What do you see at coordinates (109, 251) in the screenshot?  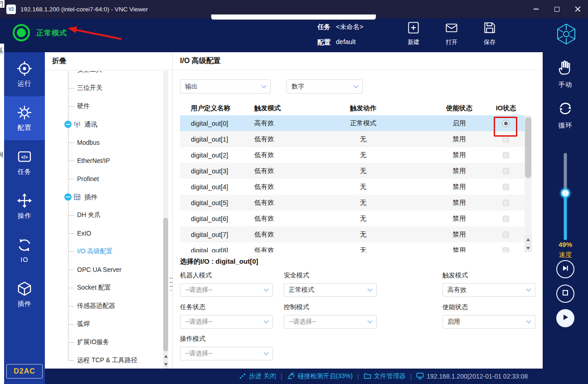 I see `tree-item: I/O 高级配置` at bounding box center [109, 251].